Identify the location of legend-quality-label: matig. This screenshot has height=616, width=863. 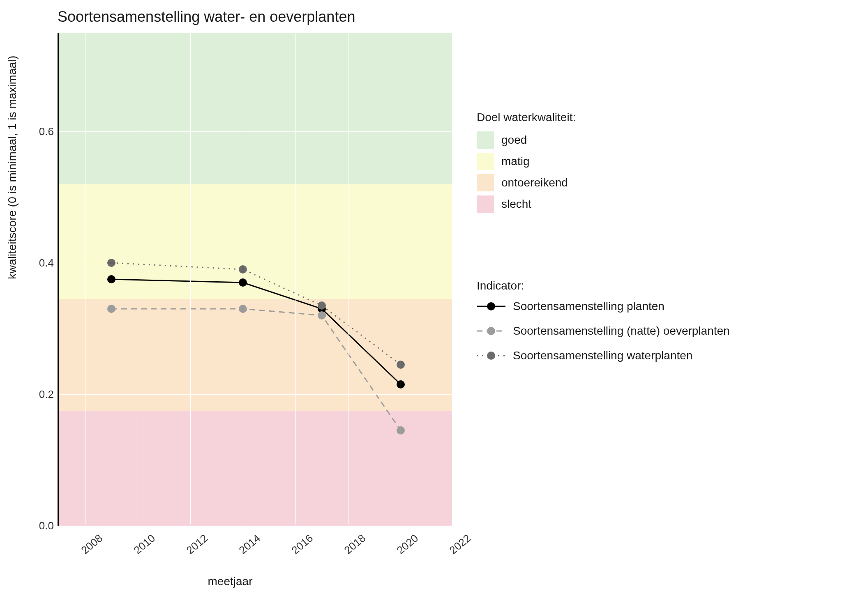
(515, 161).